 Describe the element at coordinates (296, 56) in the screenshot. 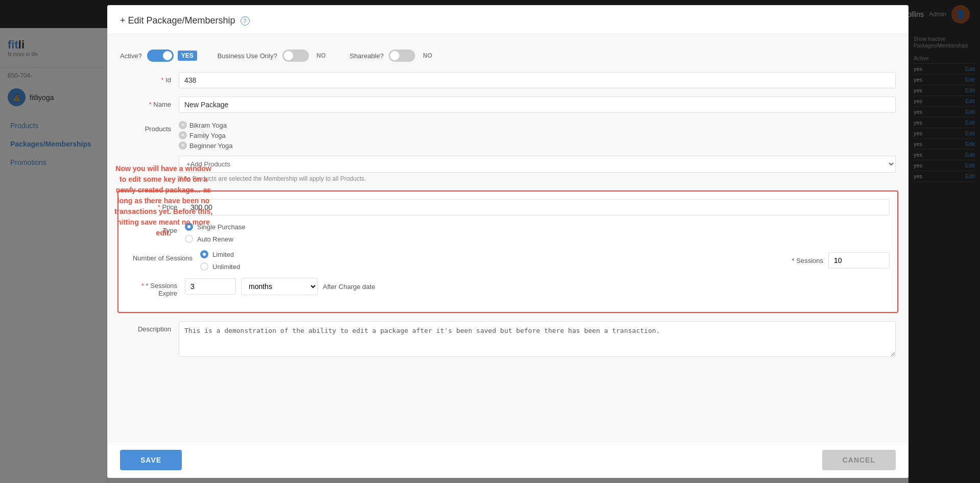

I see `business-use-toggle` at that location.